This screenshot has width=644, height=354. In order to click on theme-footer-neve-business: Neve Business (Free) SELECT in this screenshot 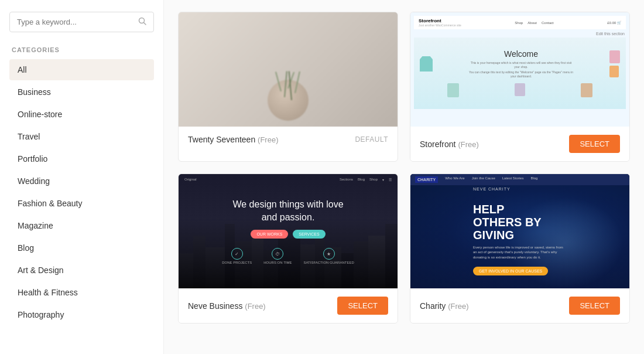, I will do `click(288, 306)`.